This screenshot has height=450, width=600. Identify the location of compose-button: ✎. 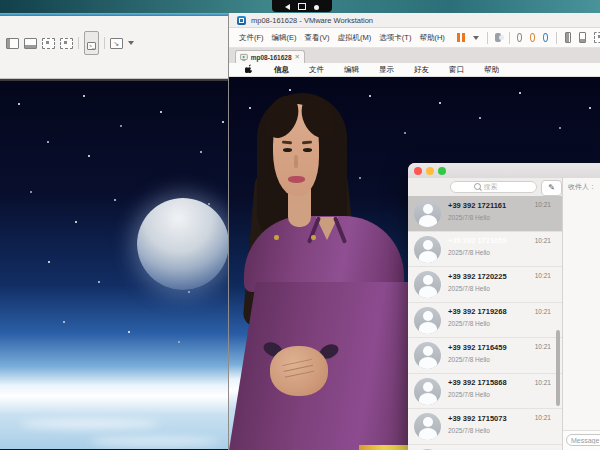
(552, 188).